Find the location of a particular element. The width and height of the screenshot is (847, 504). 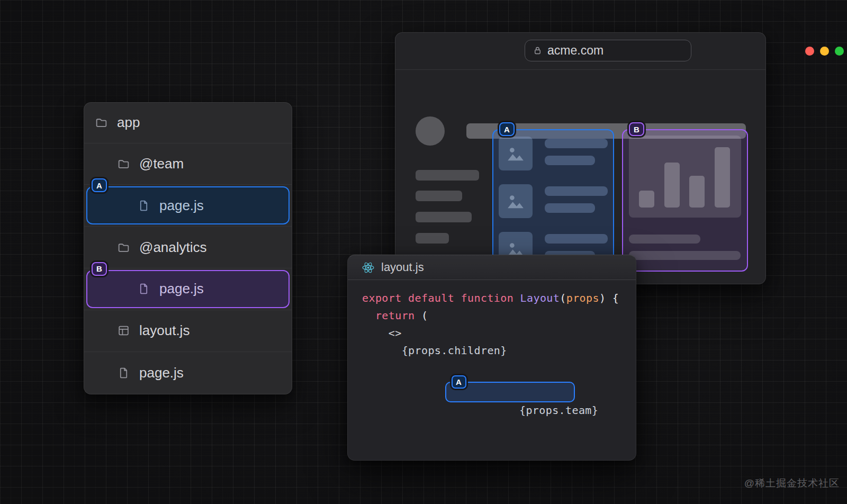

url-bar: acme.com is located at coordinates (608, 51).